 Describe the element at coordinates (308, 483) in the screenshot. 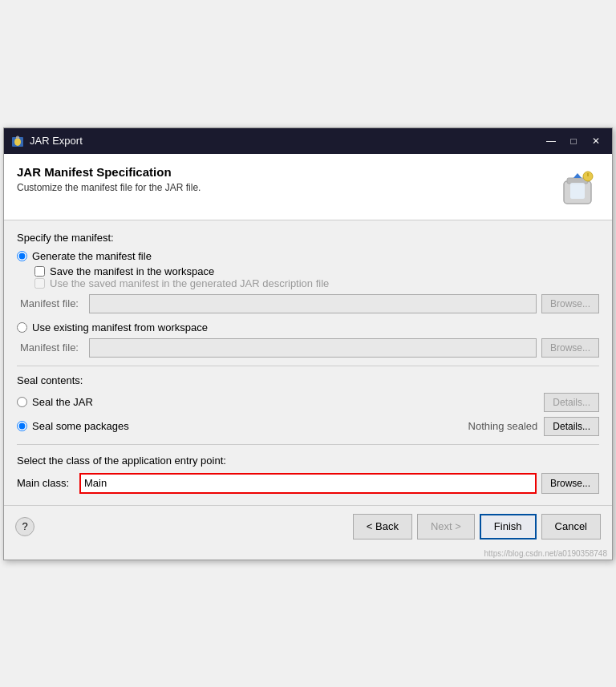

I see `main-class-row: Main class: Browse...` at that location.